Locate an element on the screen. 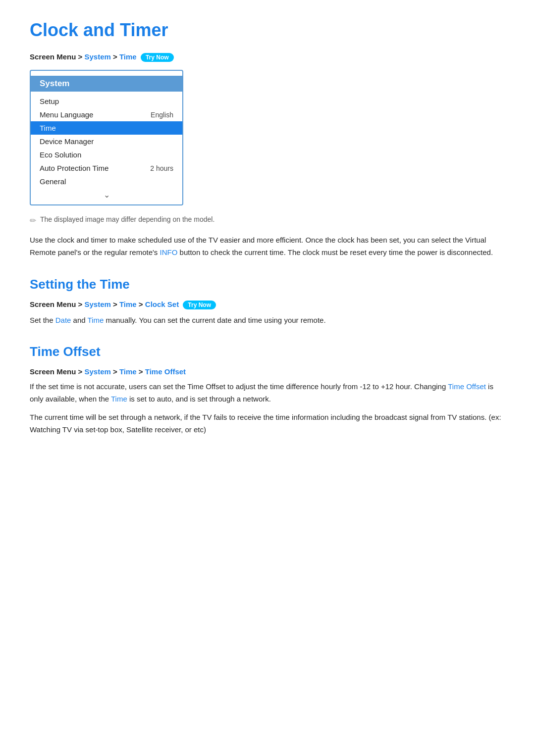 The height and width of the screenshot is (756, 535). intro-text: Use the clock and timer to make schedule… is located at coordinates (268, 247).